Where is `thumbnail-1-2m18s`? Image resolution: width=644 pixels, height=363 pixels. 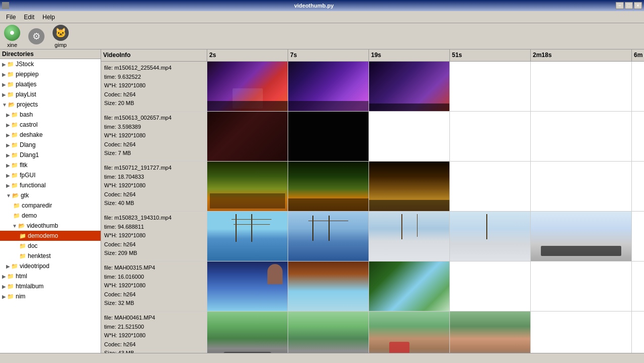 thumbnail-1-2m18s is located at coordinates (581, 86).